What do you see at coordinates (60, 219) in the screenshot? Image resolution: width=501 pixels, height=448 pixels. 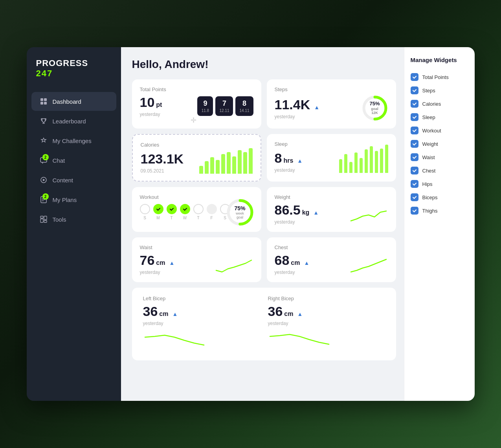 I see `sidebar-label-tools: Tools` at bounding box center [60, 219].